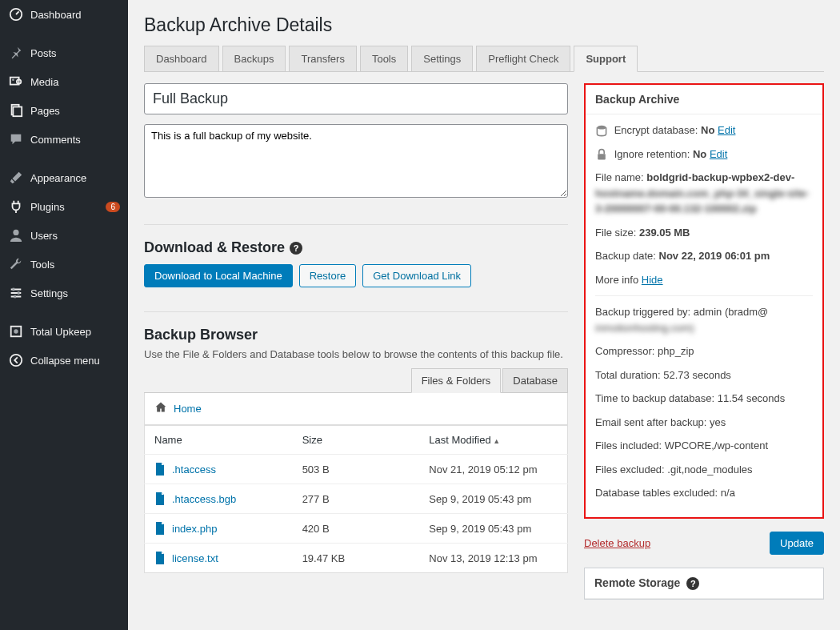  Describe the element at coordinates (219, 440) in the screenshot. I see `col-name: Name` at that location.